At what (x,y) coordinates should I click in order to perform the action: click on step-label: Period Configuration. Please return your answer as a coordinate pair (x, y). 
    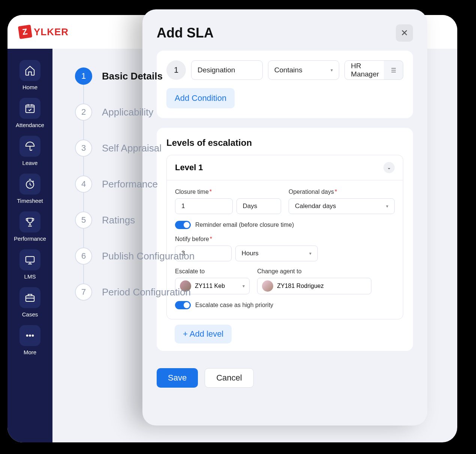
    Looking at the image, I should click on (146, 292).